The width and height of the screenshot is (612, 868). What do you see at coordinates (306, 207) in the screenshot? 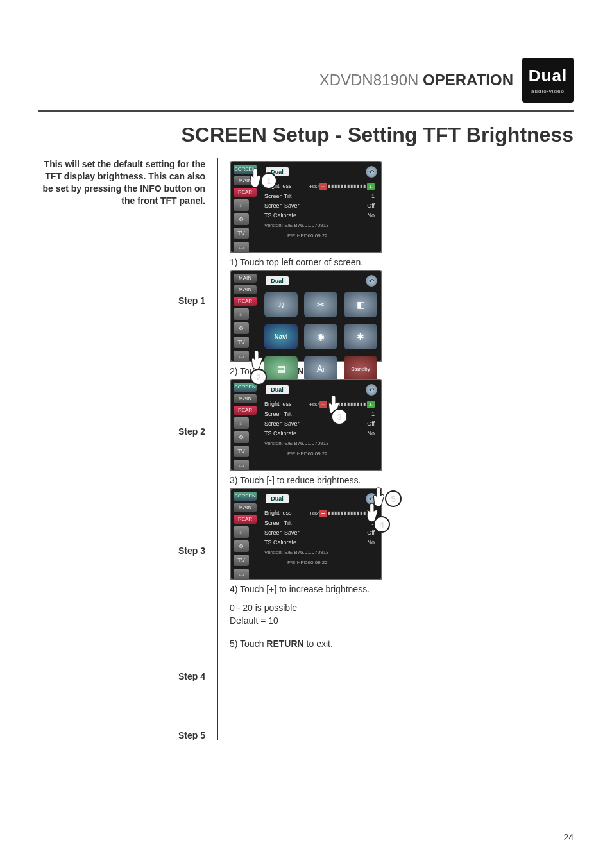
I see `screenshot-1: SCREEN MAIN REAR ⌂ ⚙ TV ▭ Dual ↶ Brightn…` at bounding box center [306, 207].